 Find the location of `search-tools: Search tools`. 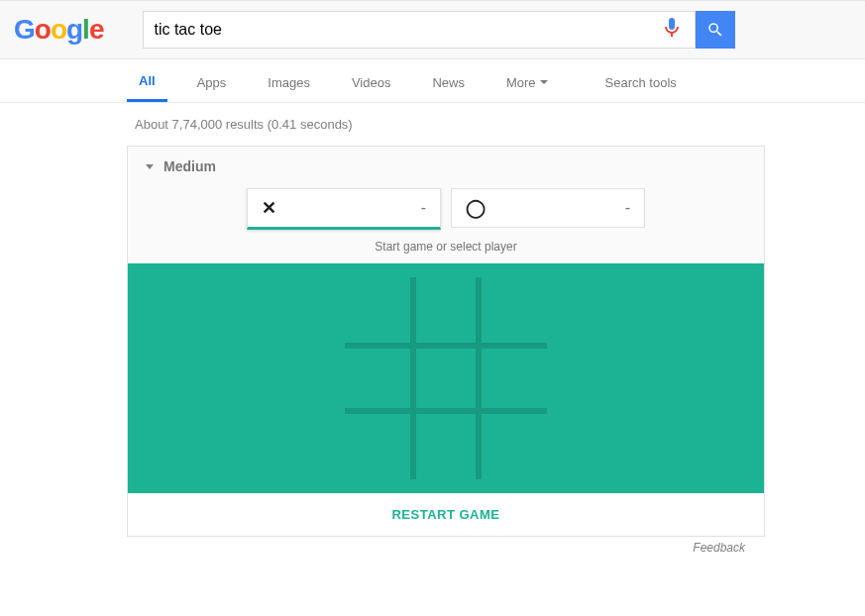

search-tools: Search tools is located at coordinates (641, 81).